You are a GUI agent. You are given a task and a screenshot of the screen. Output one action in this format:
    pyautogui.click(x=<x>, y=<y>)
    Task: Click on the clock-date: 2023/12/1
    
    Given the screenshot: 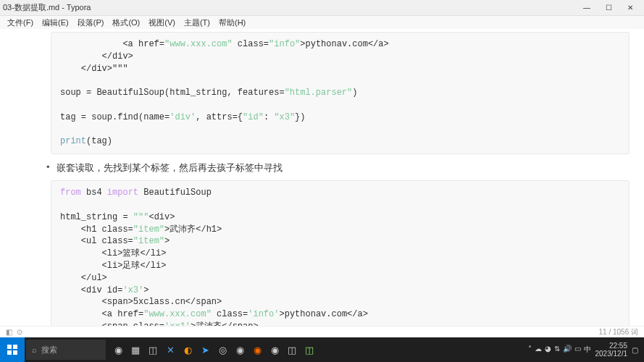 What is the action you would take?
    pyautogui.click(x=611, y=353)
    